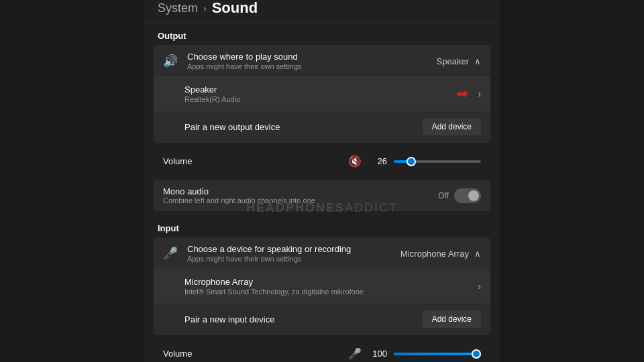 The image size is (644, 362). Describe the element at coordinates (452, 319) in the screenshot. I see `input-add-device-button: Add device` at that location.